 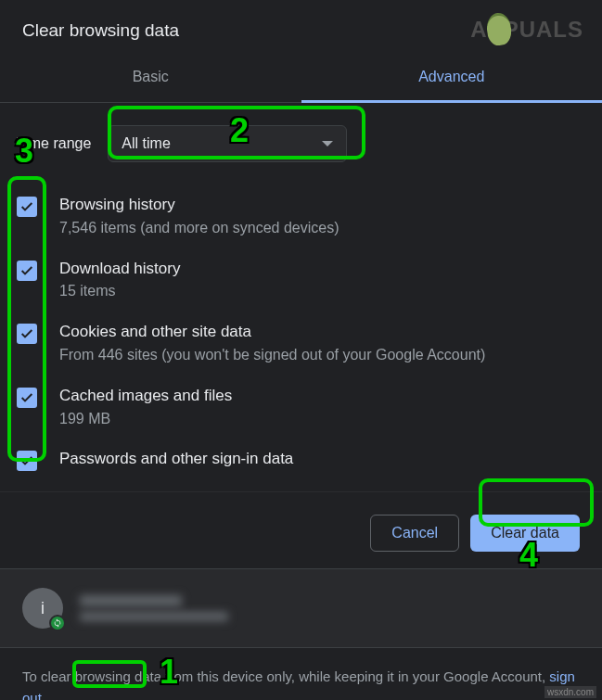 What do you see at coordinates (146, 144) in the screenshot?
I see `time-range-selected: All time` at bounding box center [146, 144].